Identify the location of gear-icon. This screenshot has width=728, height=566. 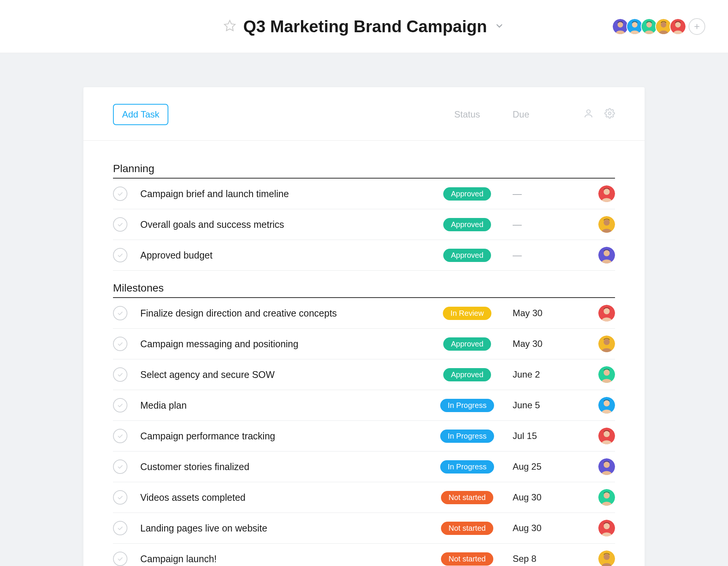
(610, 114).